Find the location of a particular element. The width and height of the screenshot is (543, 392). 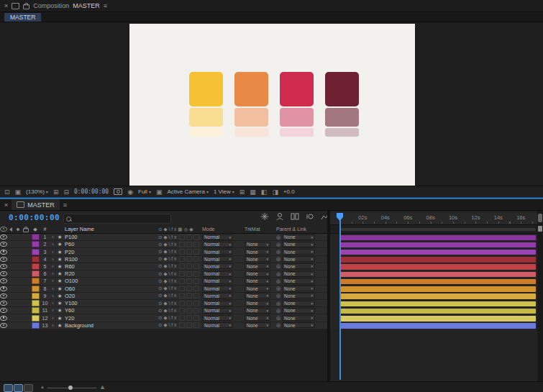

panel-menu-icon: ≡ is located at coordinates (65, 205).